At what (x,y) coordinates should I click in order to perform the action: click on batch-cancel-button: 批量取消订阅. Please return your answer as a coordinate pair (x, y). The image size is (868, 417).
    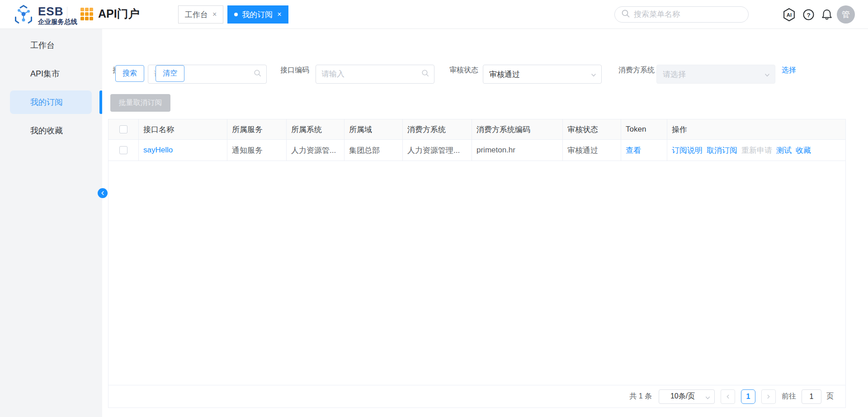
    Looking at the image, I should click on (140, 103).